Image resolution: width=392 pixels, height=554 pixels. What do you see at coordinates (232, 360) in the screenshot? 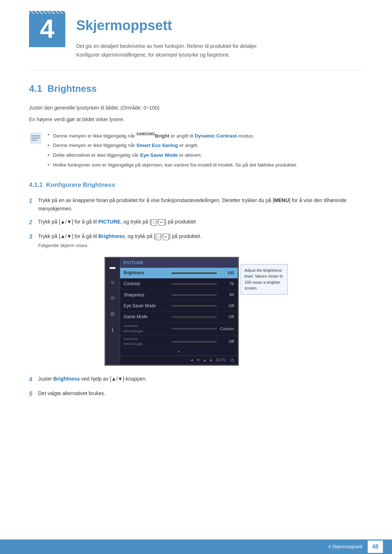
I see `power-btn: ⏻` at bounding box center [232, 360].